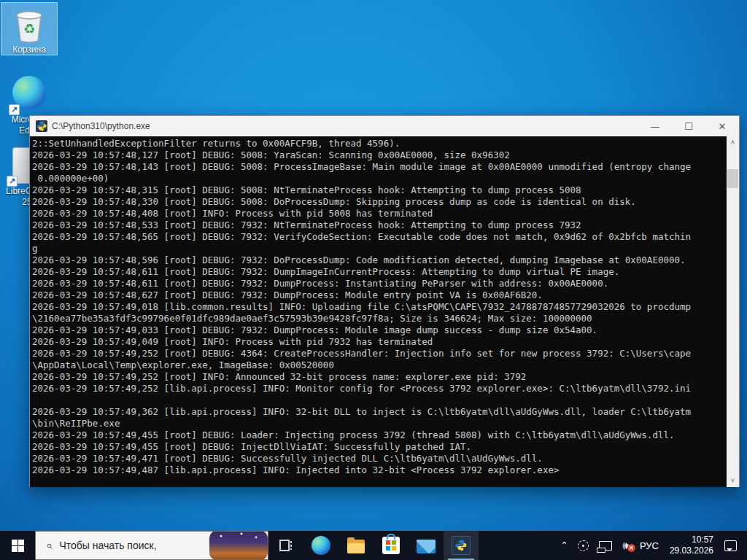 This screenshot has width=747, height=560. What do you see at coordinates (378, 435) in the screenshot?
I see `console-line: 2026-03-29 10:57:49,455 [root] DEBUG: Lo…` at bounding box center [378, 435].